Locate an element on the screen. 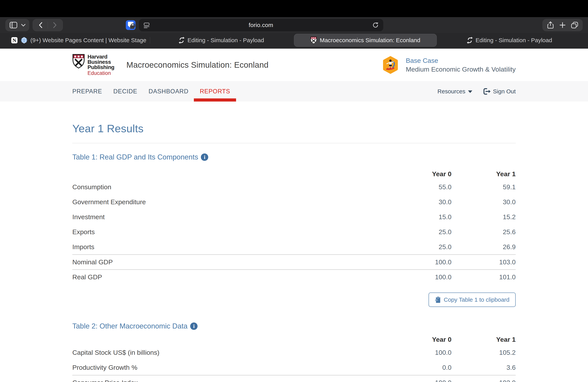 The height and width of the screenshot is (382, 588). table-row: Real GDP 100.0 101.0 is located at coordinates (294, 277).